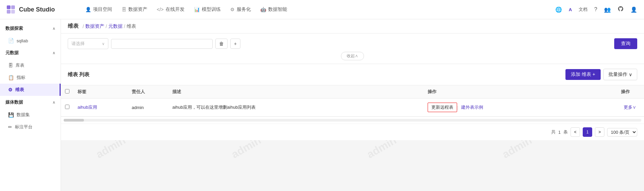 This screenshot has height=191, width=644. Describe the element at coordinates (601, 75) in the screenshot. I see `table-actions: 添加 维表 + 批量操作 ∨` at that location.